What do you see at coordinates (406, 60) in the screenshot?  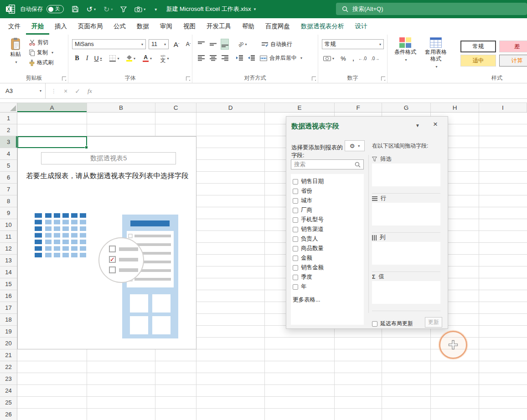 I see `conditional-dropdown-icon: ▾` at bounding box center [406, 60].